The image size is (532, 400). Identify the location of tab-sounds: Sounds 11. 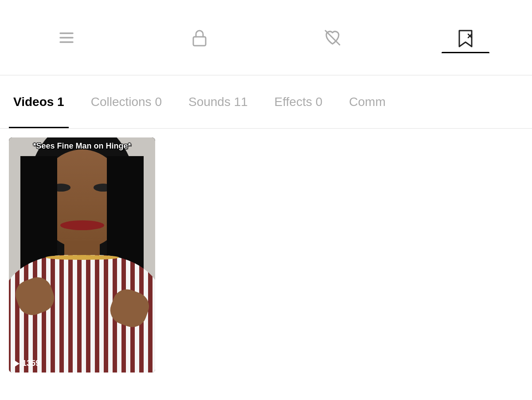
(218, 102).